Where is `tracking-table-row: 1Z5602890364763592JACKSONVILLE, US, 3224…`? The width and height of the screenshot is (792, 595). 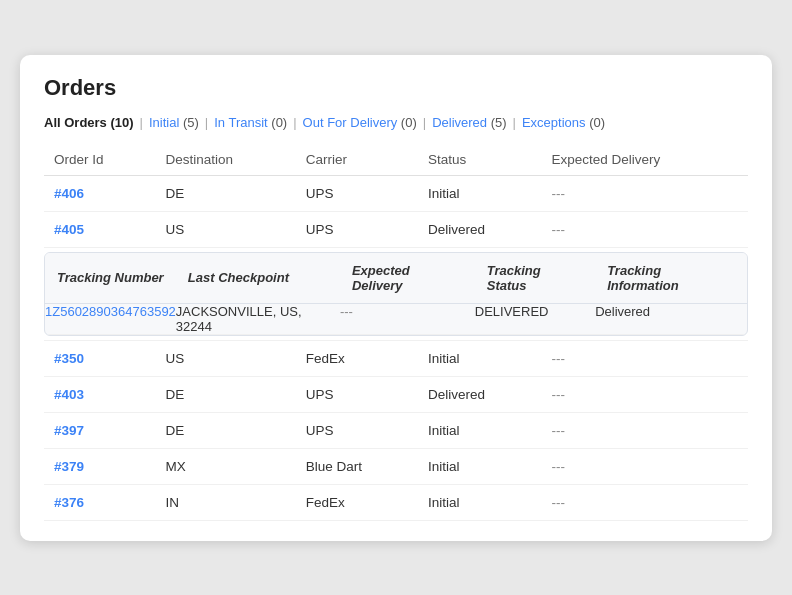 tracking-table-row: 1Z5602890364763592JACKSONVILLE, US, 3224… is located at coordinates (396, 318).